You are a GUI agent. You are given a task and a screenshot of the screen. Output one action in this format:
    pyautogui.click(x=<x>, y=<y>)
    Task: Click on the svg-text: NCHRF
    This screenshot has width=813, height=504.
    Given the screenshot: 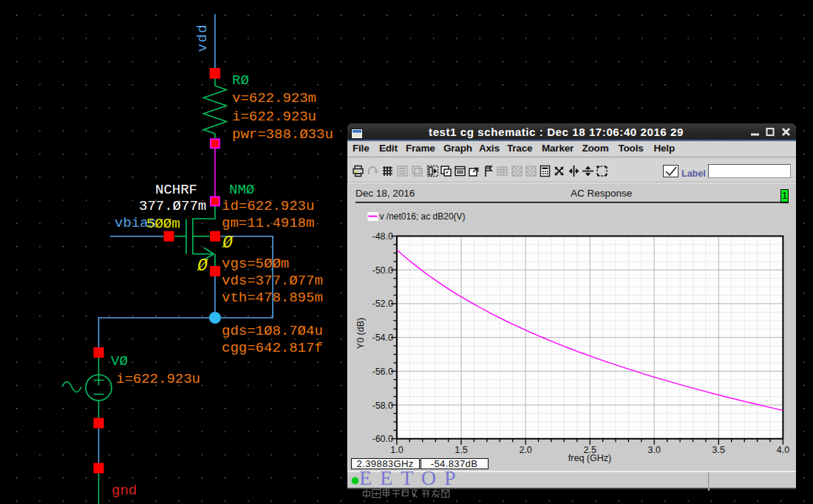 What is the action you would take?
    pyautogui.click(x=176, y=190)
    